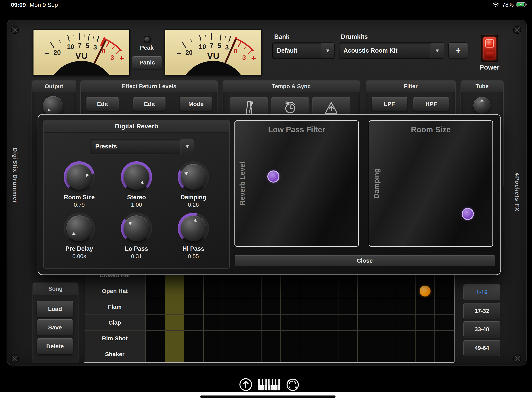 The width and height of the screenshot is (532, 399). I want to click on song-load-button: Load, so click(55, 309).